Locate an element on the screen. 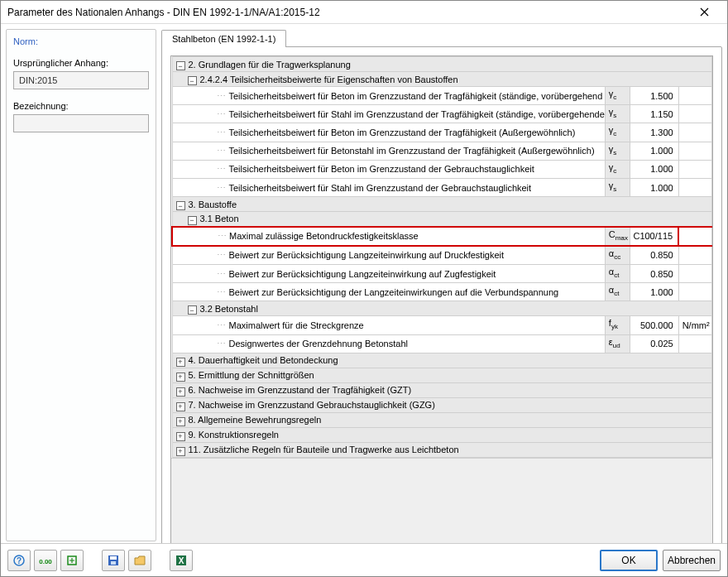  param-label: Designwertes der Grenzdehnung Betonstahl is located at coordinates (318, 344).